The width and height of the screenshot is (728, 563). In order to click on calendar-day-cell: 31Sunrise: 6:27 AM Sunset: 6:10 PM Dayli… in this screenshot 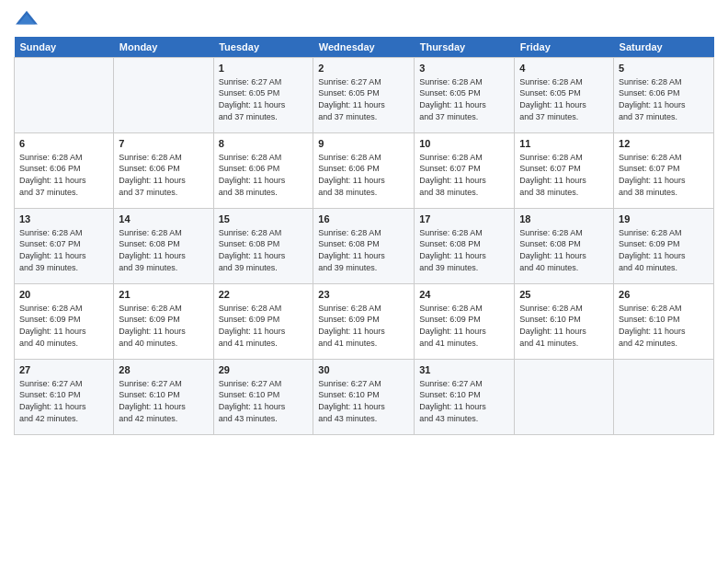, I will do `click(465, 397)`.